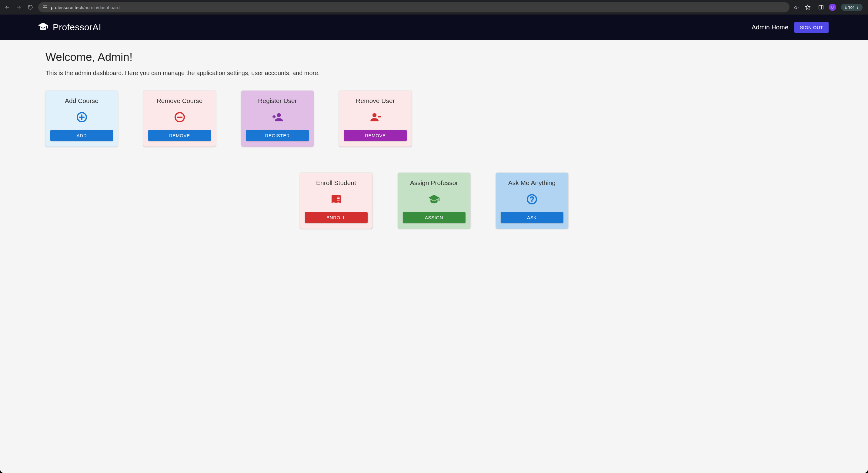 Image resolution: width=868 pixels, height=473 pixels. What do you see at coordinates (434, 57) in the screenshot?
I see `page-title: Welcome, Admin!` at bounding box center [434, 57].